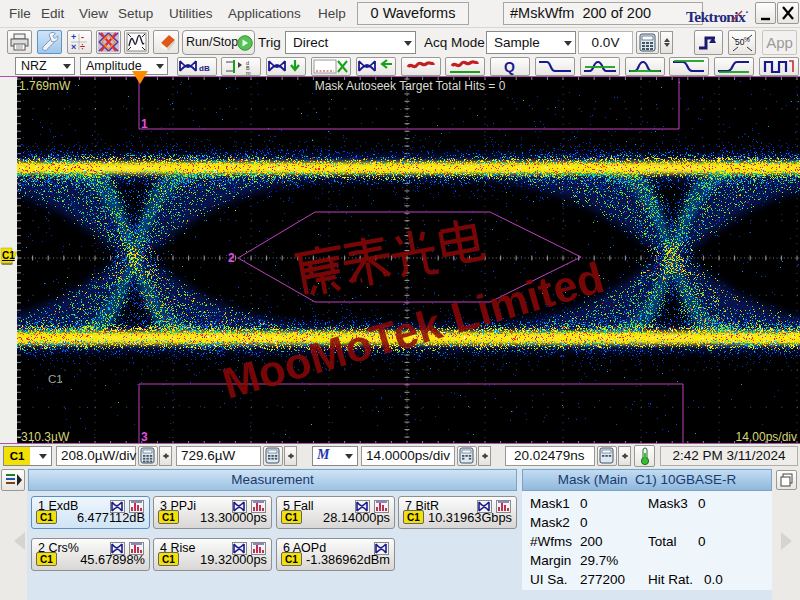 The image size is (800, 600). What do you see at coordinates (248, 72) in the screenshot?
I see `svg-text: m` at bounding box center [248, 72].